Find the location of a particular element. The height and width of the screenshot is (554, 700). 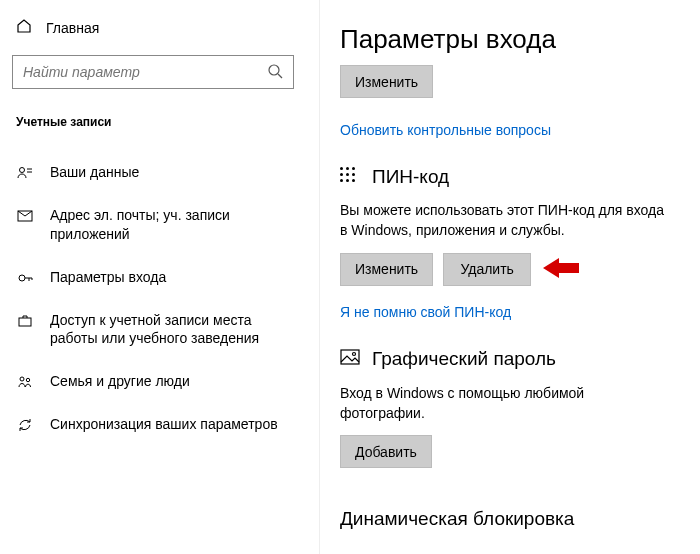

category-title: Учетные записи is located at coordinates (166, 122).